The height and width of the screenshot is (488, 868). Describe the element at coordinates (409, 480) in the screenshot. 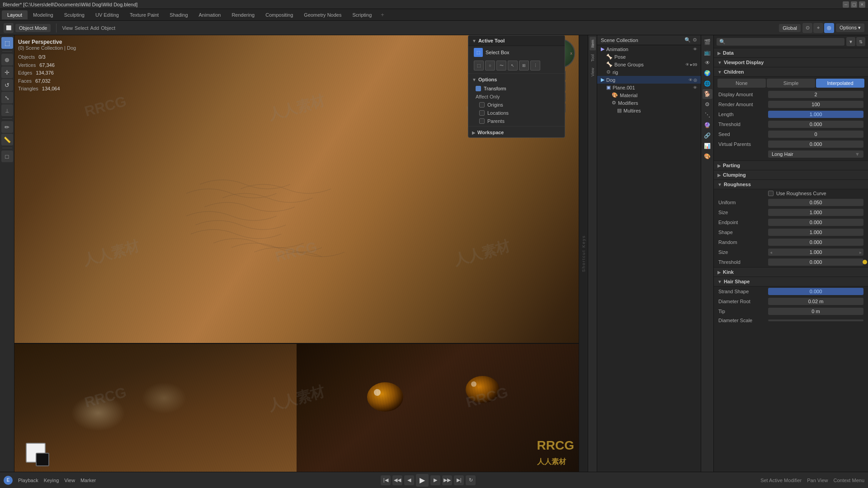

I see `prev-frame-btn: ◀` at that location.